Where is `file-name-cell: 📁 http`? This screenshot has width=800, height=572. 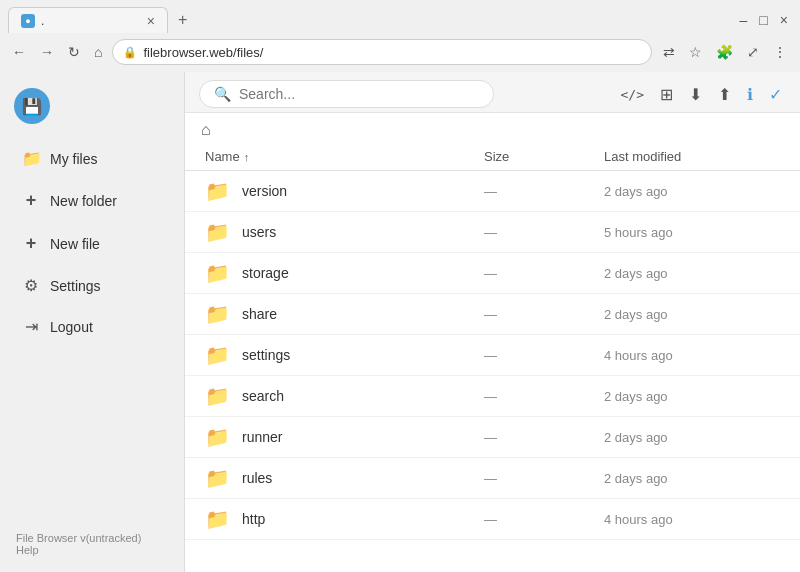
file-name-cell: 📁 http is located at coordinates (344, 519).